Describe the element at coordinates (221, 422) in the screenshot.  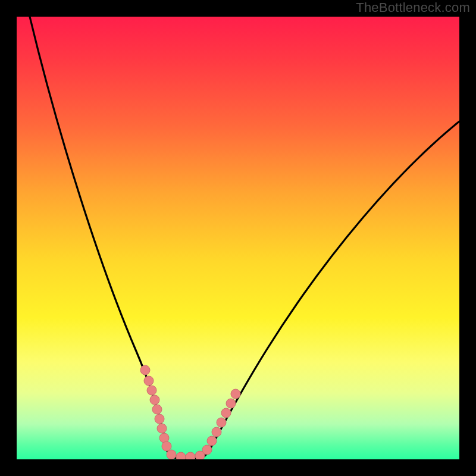
I see `right-beads` at that location.